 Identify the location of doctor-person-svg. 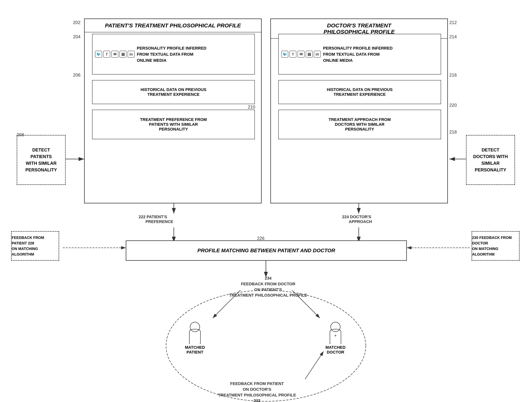
(335, 333).